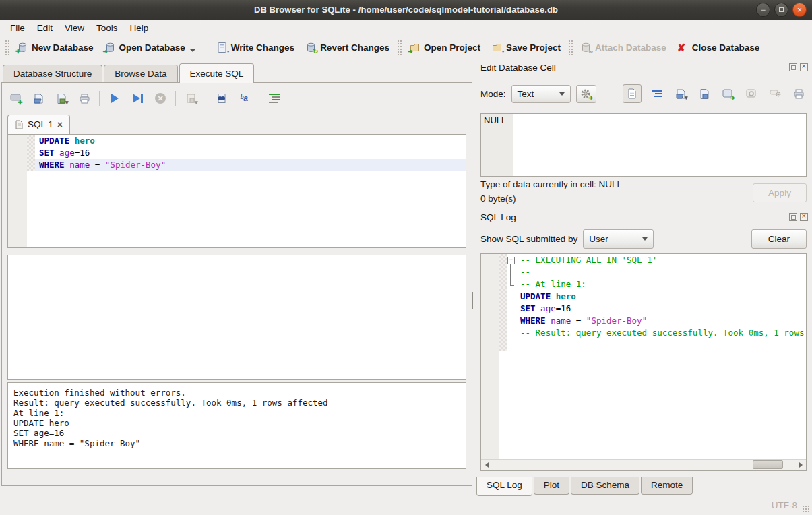  Describe the element at coordinates (541, 94) in the screenshot. I see `mode-select: Text` at that location.